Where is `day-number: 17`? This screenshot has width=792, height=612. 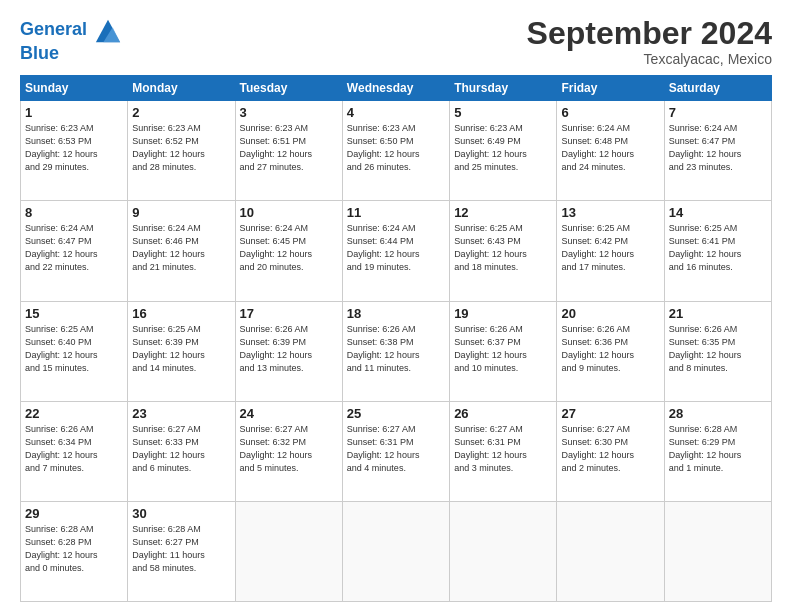
day-number: 17 is located at coordinates (289, 314).